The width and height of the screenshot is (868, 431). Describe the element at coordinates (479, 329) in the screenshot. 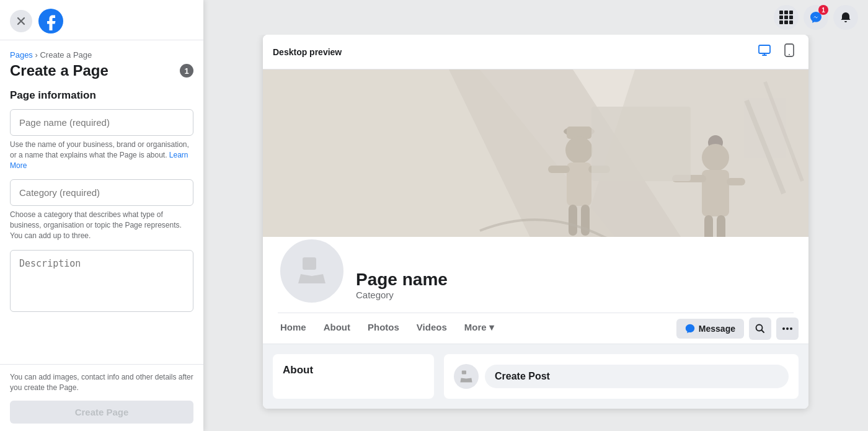

I see `nav-item-more: More ▾` at that location.